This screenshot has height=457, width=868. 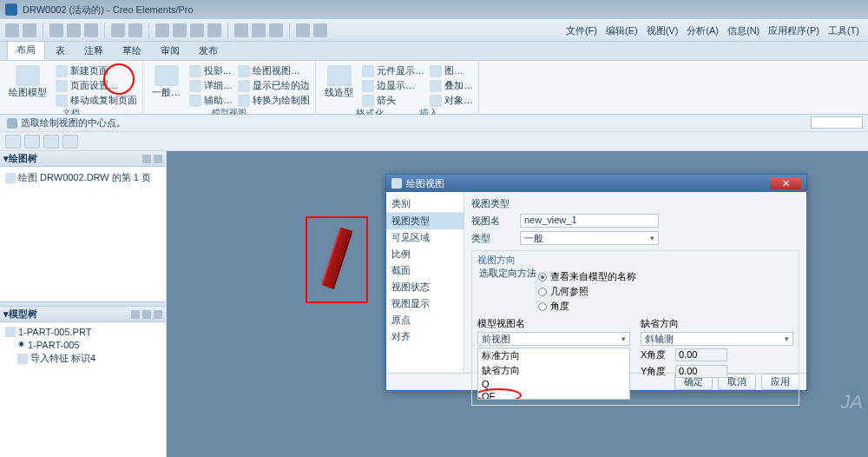 What do you see at coordinates (393, 85) in the screenshot?
I see `edge-display-button: 边显示…` at bounding box center [393, 85].